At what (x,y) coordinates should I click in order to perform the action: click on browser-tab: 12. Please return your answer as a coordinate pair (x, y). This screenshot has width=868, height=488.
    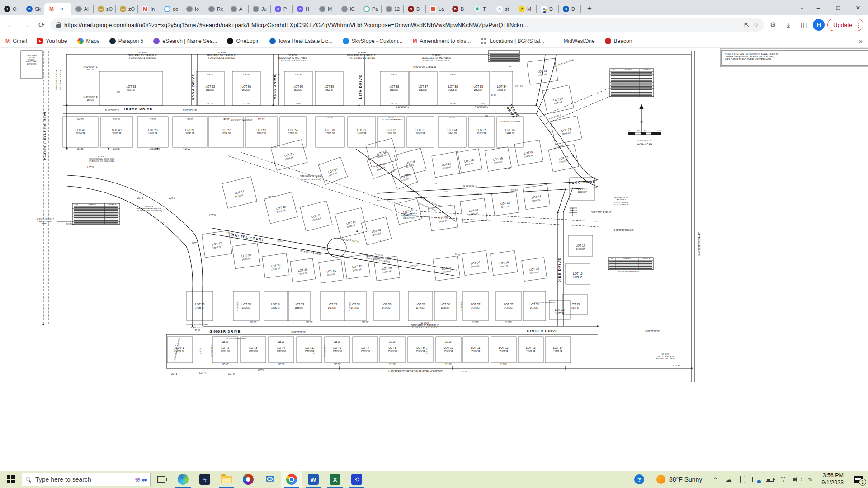
    Looking at the image, I should click on (392, 9).